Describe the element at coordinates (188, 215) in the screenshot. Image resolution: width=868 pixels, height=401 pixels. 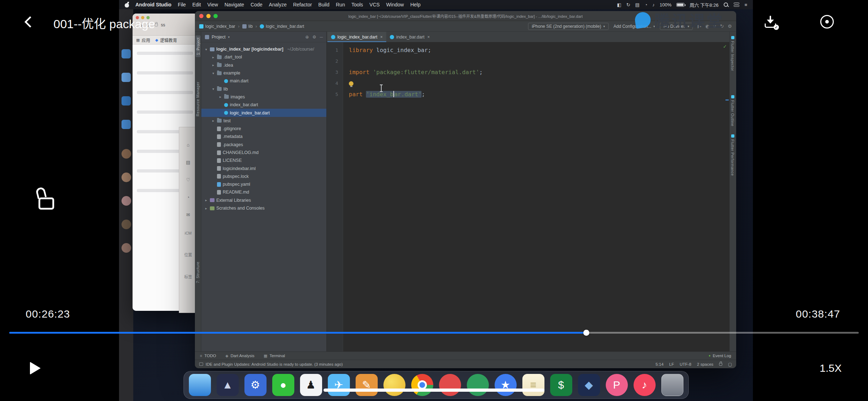
I see `sidebar-icon: ✉` at that location.